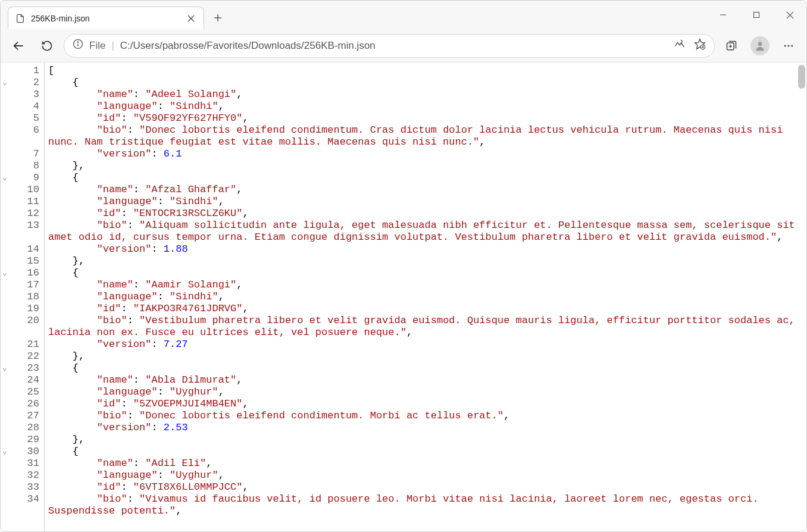 Image resolution: width=807 pixels, height=532 pixels. Describe the element at coordinates (24, 118) in the screenshot. I see `line-number: 5` at that location.